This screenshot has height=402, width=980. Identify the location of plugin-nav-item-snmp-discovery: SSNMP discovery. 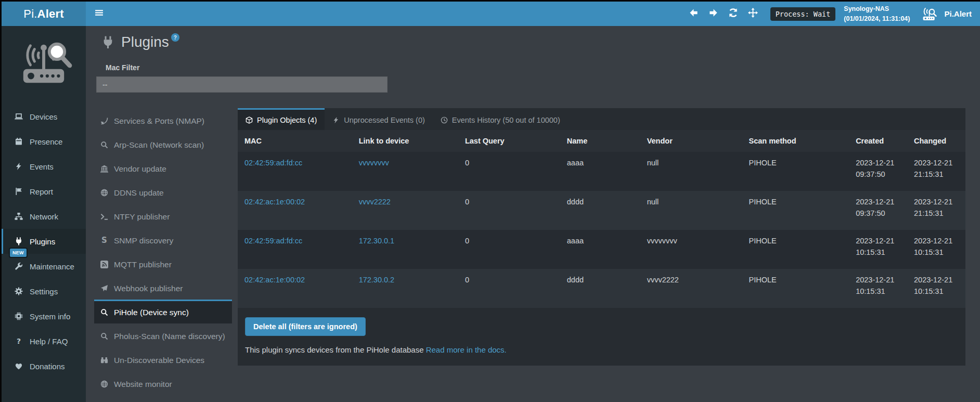
(163, 240).